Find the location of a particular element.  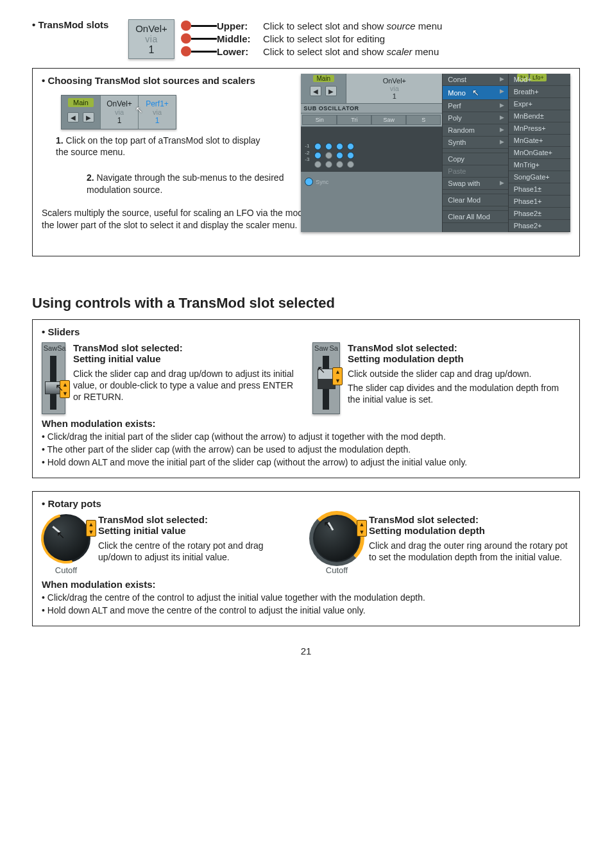

sync-indicator is located at coordinates (309, 182).